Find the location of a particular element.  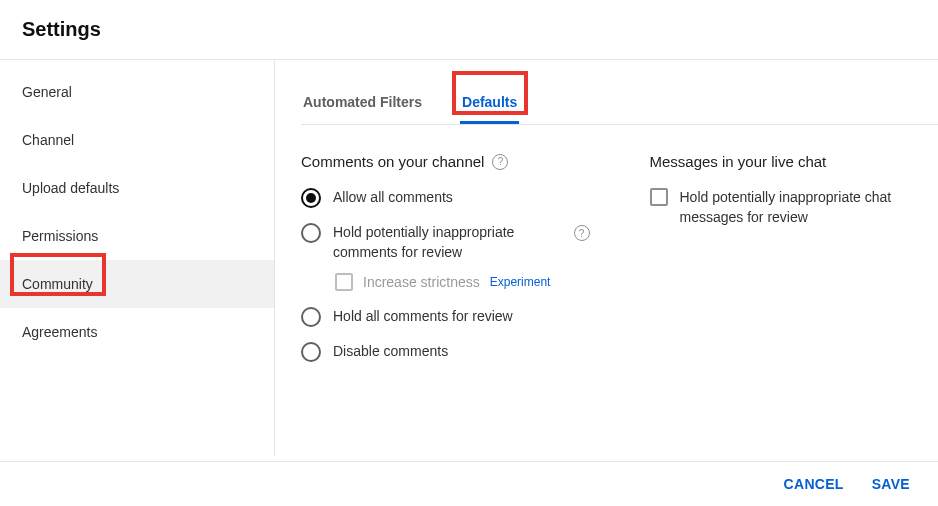

radio-allow-all: Allow all comments is located at coordinates (446, 198).